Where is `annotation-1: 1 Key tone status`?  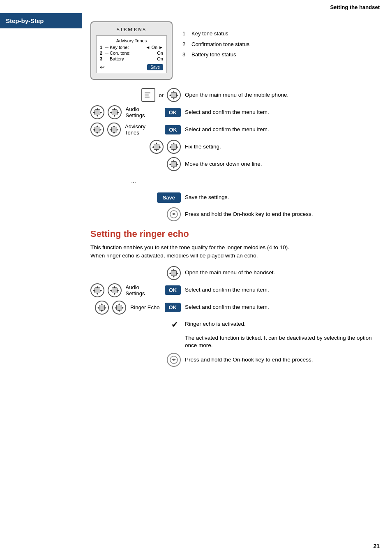
annotation-1: 1 Key tone status is located at coordinates (216, 34).